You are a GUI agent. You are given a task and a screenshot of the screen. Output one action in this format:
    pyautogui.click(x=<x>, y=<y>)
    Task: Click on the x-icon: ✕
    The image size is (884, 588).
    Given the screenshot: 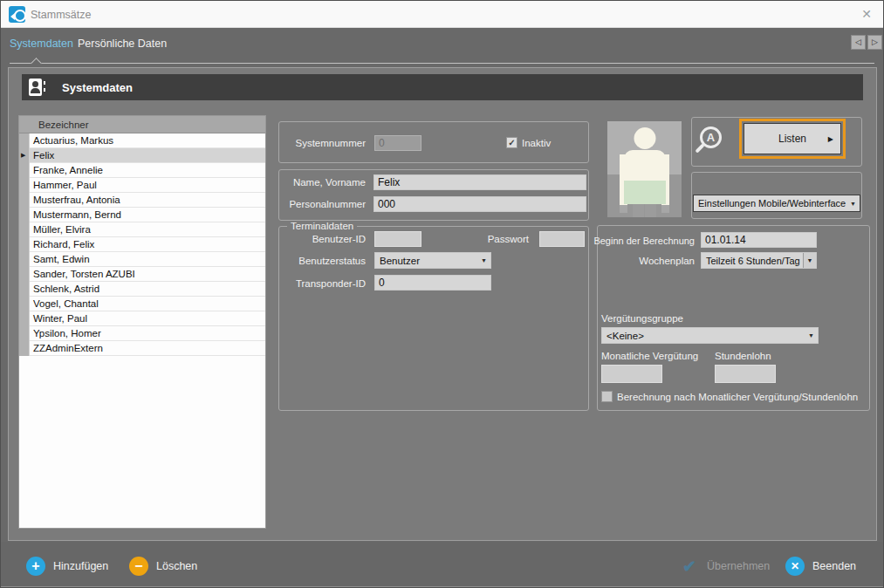 What is the action you would take?
    pyautogui.click(x=795, y=566)
    